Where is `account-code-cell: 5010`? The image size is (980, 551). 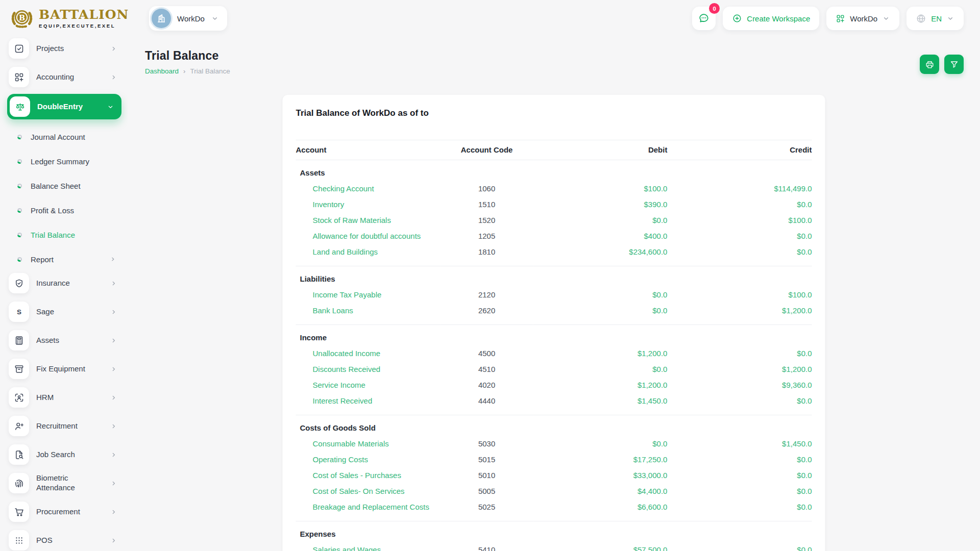
account-code-cell: 5010 is located at coordinates (487, 475).